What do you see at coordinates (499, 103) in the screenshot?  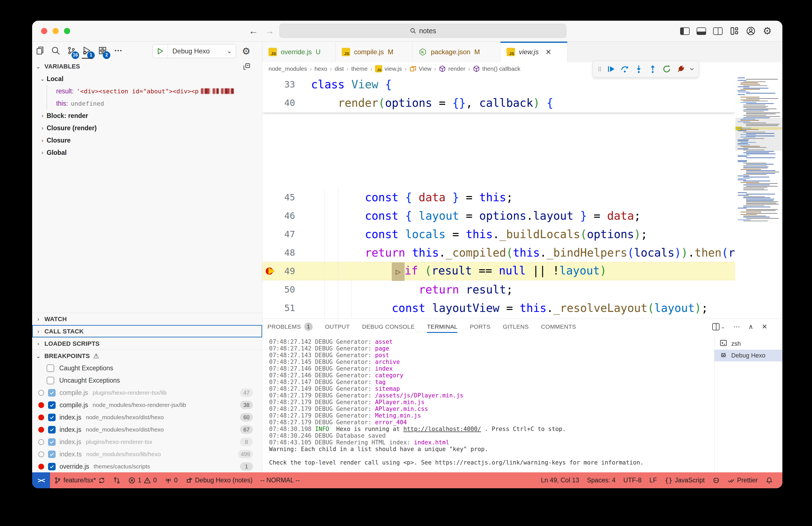 I see `sticky-line-40: 40 render(options = {}, callback) {` at bounding box center [499, 103].